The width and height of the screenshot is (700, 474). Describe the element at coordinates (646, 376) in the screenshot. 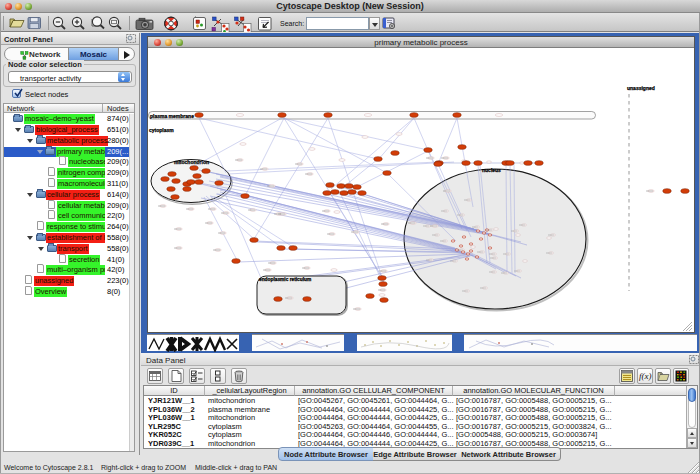

I see `svg-text: f(x)` at that location.